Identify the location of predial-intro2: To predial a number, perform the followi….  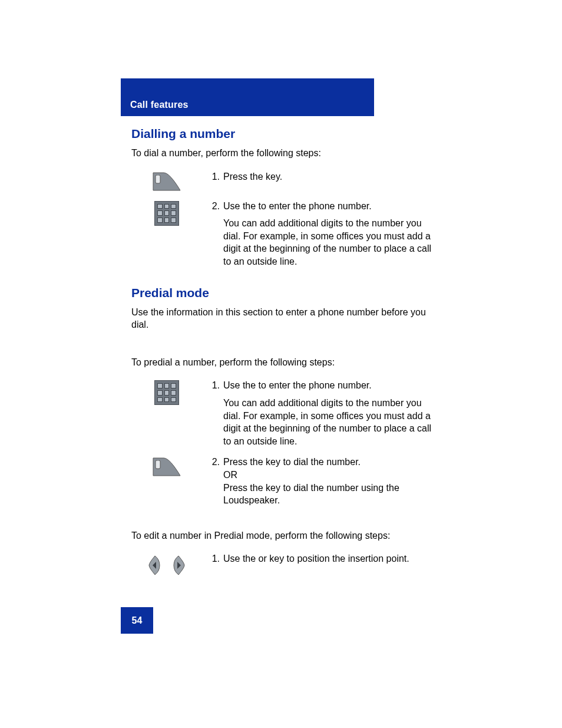
(282, 363).